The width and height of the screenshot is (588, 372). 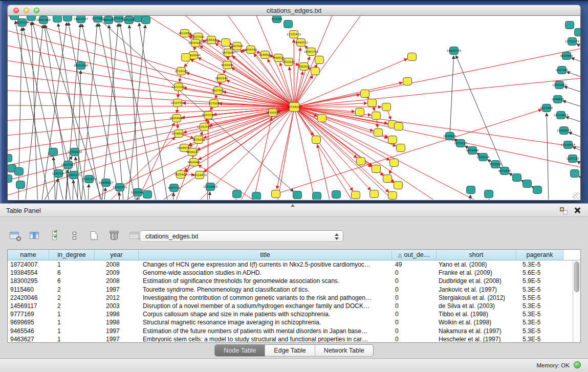 I want to click on table-cell: Genome-wide association studies in ADHD., so click(x=265, y=273).